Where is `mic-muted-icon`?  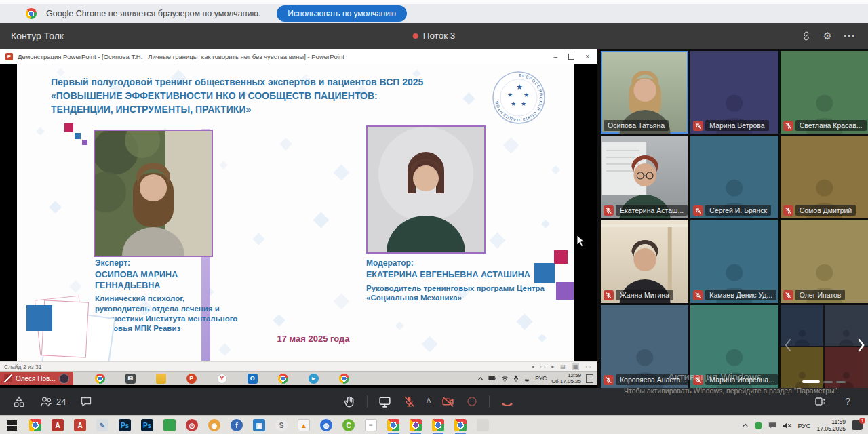
mic-muted-icon is located at coordinates (410, 401).